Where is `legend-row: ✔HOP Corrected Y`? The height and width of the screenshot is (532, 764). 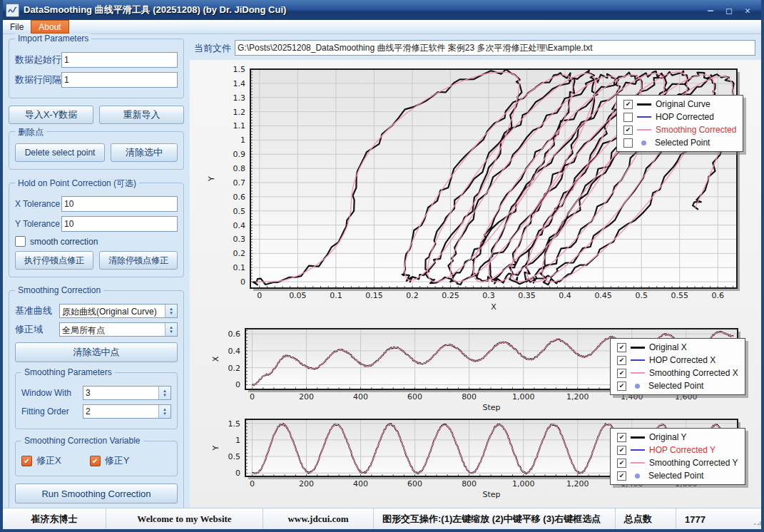
legend-row: ✔HOP Corrected Y is located at coordinates (678, 450).